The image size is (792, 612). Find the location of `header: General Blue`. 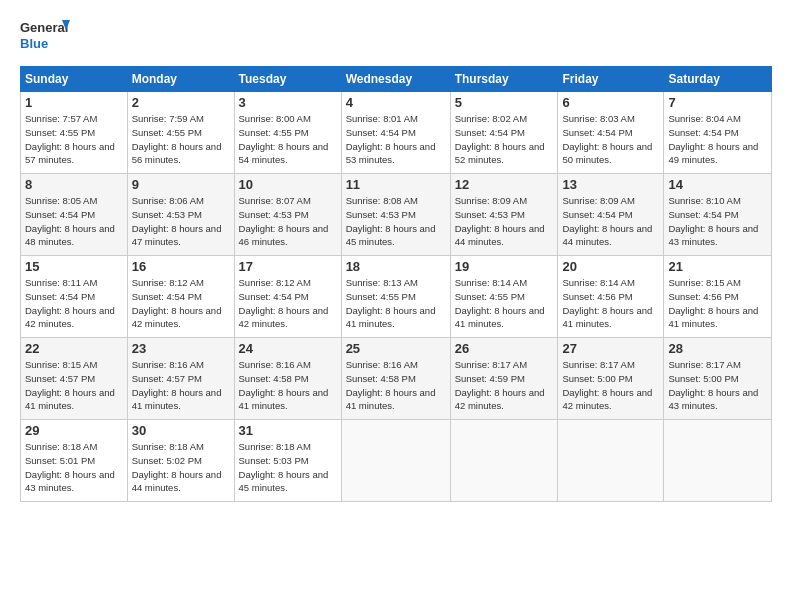

header: General Blue is located at coordinates (396, 36).